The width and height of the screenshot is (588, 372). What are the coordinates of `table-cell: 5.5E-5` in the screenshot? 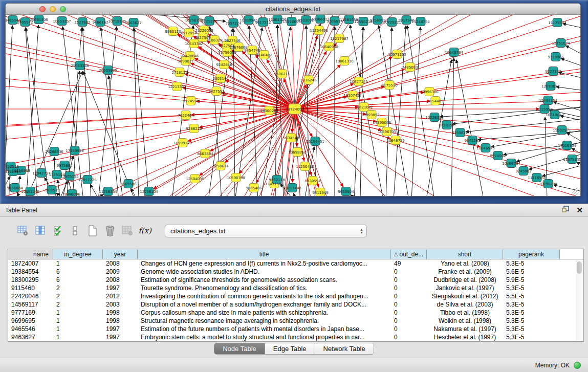 It's located at (531, 296).